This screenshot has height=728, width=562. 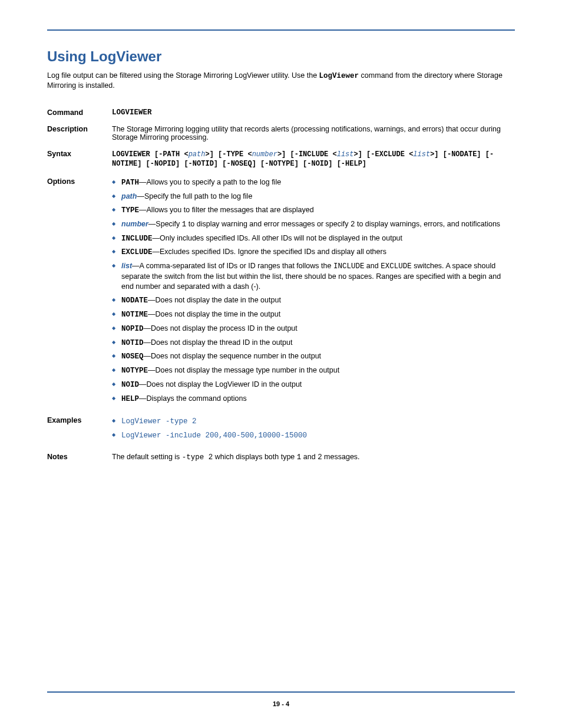 What do you see at coordinates (313, 457) in the screenshot?
I see `notes-text: The default setting is -type 2 which dis…` at bounding box center [313, 457].